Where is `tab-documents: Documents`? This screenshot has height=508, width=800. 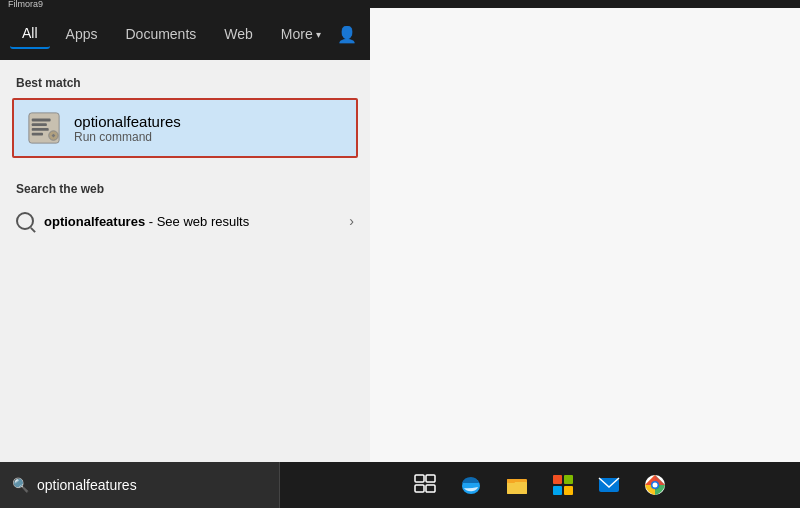 tab-documents: Documents is located at coordinates (160, 34).